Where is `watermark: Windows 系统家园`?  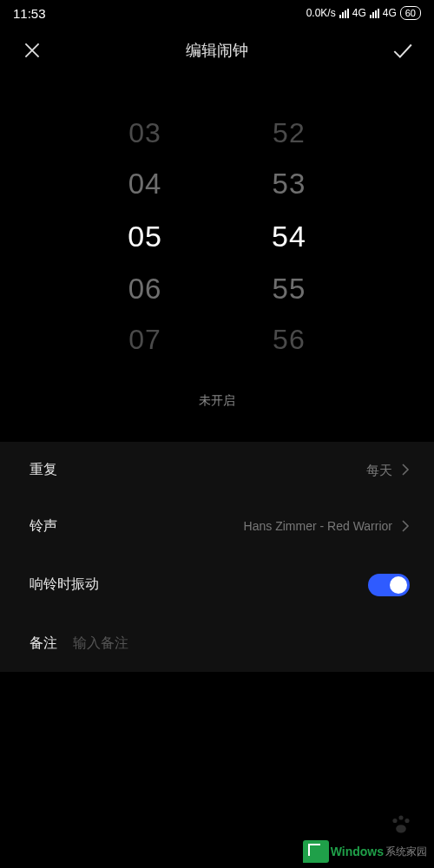
watermark: Windows 系统家园 is located at coordinates (365, 852).